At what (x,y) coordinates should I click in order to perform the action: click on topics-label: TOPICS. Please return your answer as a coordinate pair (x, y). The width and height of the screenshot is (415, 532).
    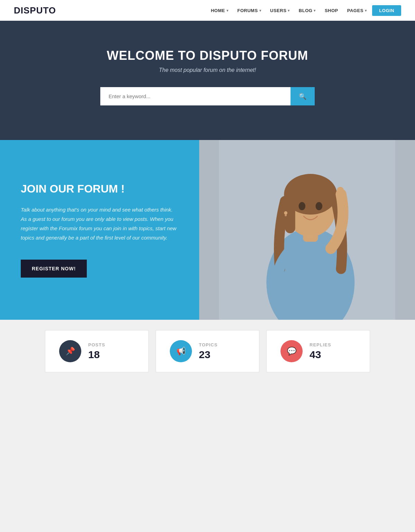
    Looking at the image, I should click on (208, 345).